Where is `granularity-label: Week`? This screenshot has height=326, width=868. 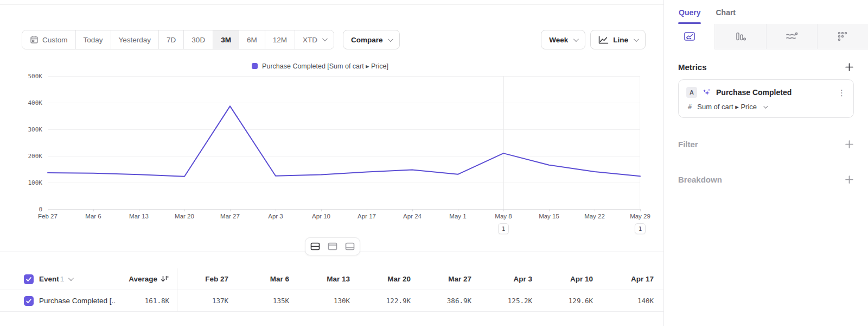 granularity-label: Week is located at coordinates (559, 40).